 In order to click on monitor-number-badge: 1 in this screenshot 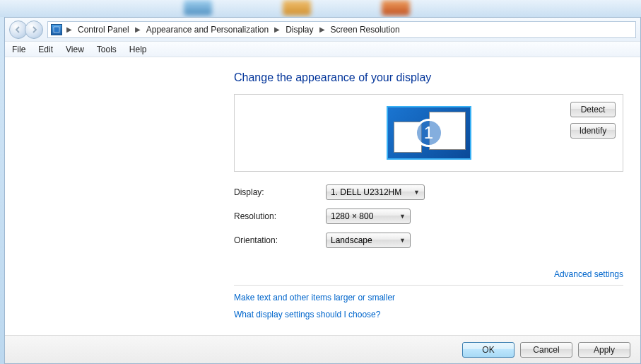, I will do `click(429, 133)`.